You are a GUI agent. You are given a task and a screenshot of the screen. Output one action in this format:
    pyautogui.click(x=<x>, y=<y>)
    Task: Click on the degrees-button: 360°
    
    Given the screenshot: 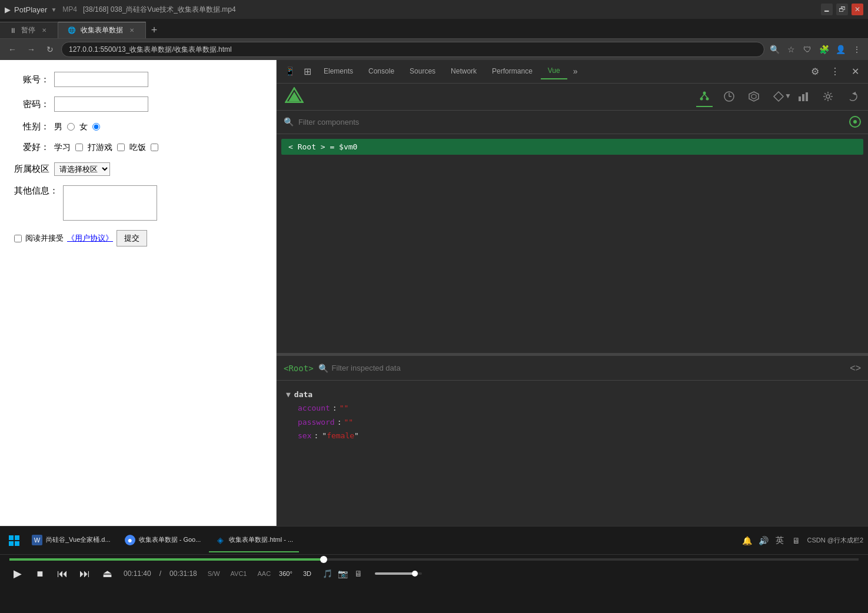 What is the action you would take?
    pyautogui.click(x=286, y=574)
    